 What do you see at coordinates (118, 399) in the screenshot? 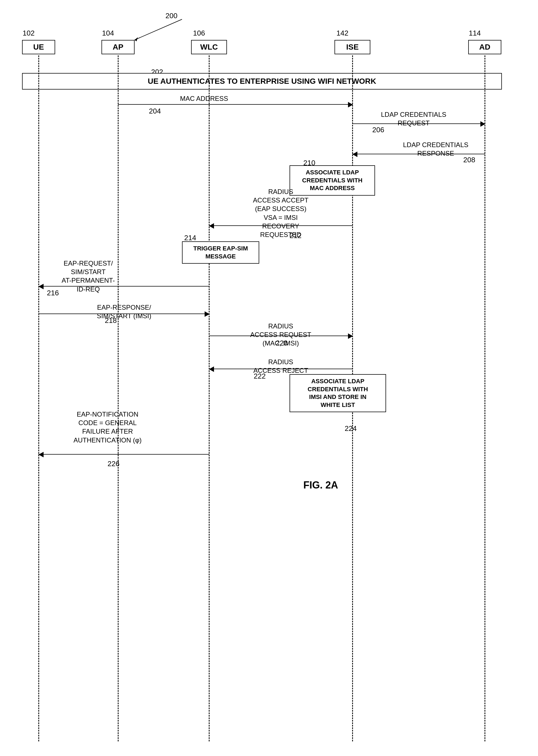
I see `vline-AP` at bounding box center [118, 399].